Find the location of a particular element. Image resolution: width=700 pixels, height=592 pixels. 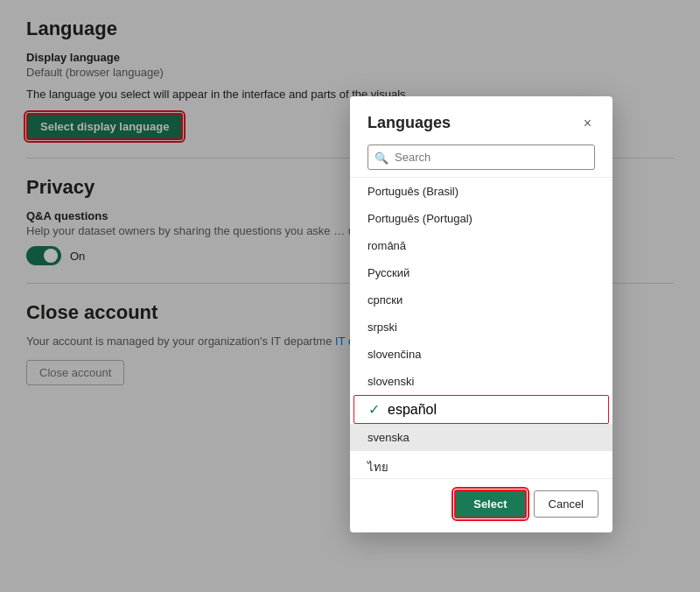

language-label: svenska is located at coordinates (388, 438).